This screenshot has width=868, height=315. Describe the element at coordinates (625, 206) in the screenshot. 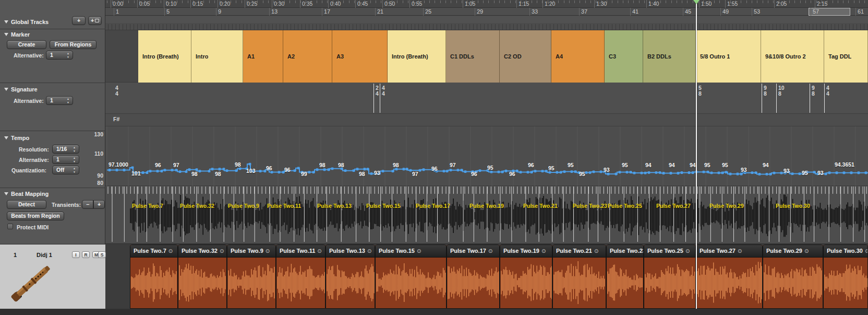

I see `beat-mapping-region-label: Pulse Two.25` at that location.